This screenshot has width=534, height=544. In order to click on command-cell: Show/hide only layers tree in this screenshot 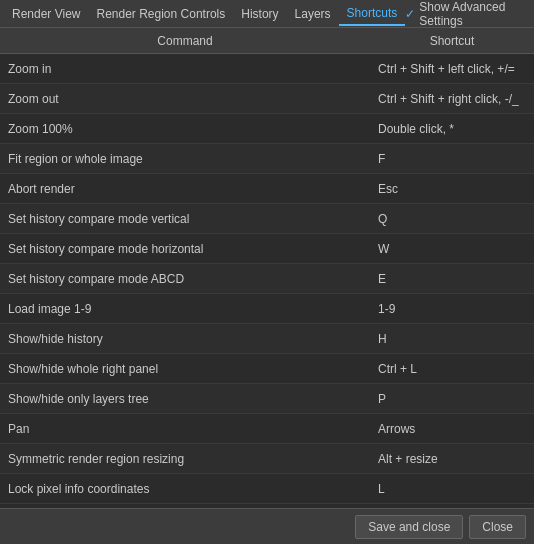, I will do `click(185, 399)`.